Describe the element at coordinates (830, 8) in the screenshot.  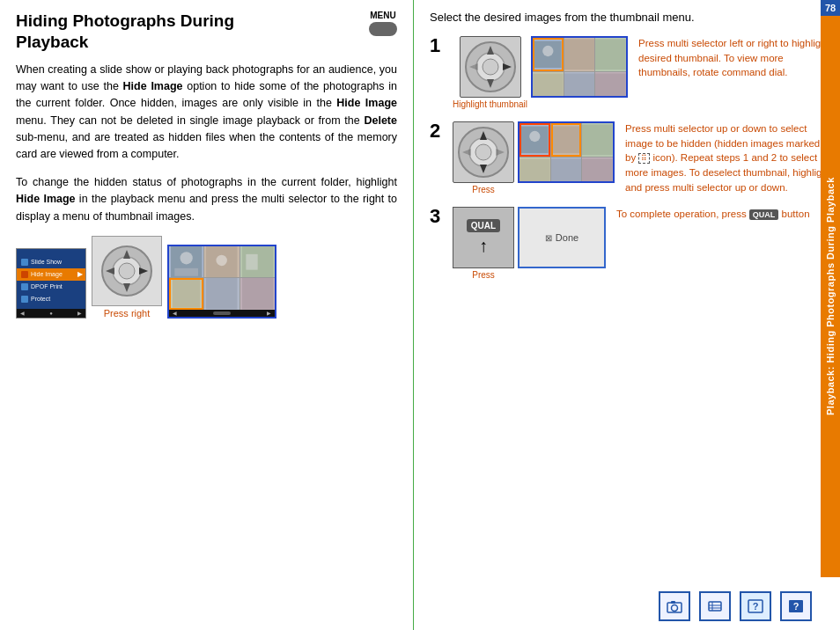
I see `page-number: 78` at that location.